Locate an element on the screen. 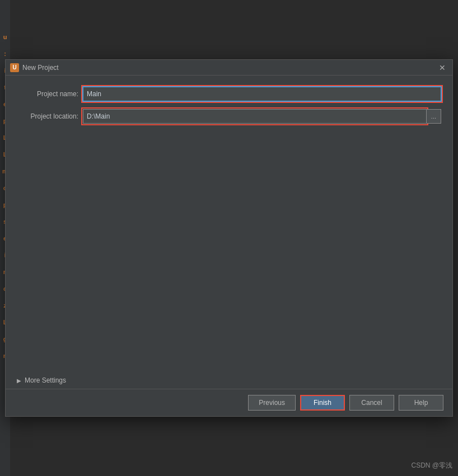 This screenshot has height=476, width=458. help-button: Help is located at coordinates (421, 403).